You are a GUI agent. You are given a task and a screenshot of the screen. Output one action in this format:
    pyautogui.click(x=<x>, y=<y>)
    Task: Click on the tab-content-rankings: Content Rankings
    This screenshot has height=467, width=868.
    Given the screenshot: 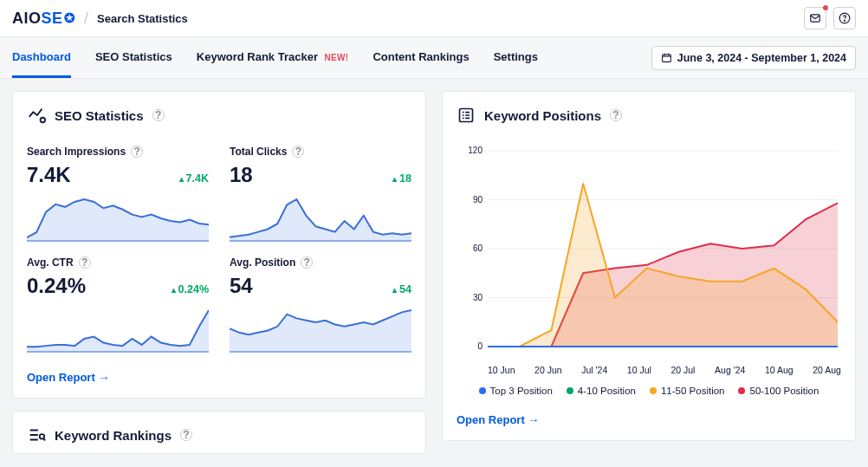 What is the action you would take?
    pyautogui.click(x=421, y=58)
    